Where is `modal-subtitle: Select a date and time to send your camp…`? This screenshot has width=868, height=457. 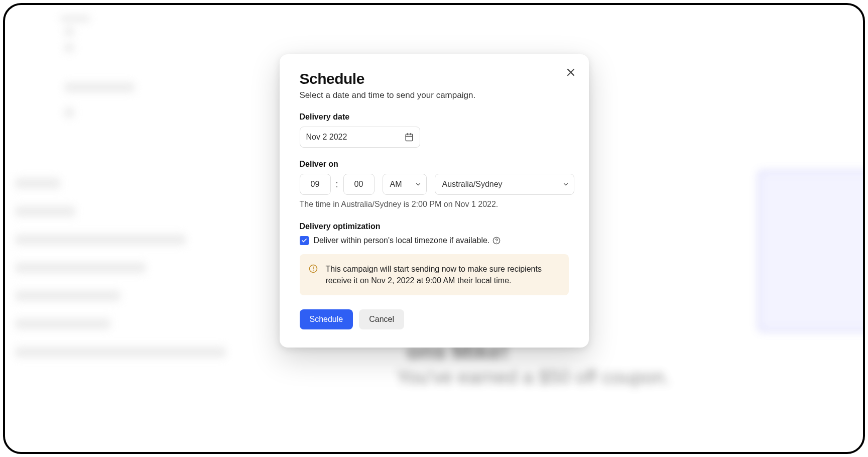
modal-subtitle: Select a date and time to send your camp… is located at coordinates (434, 95).